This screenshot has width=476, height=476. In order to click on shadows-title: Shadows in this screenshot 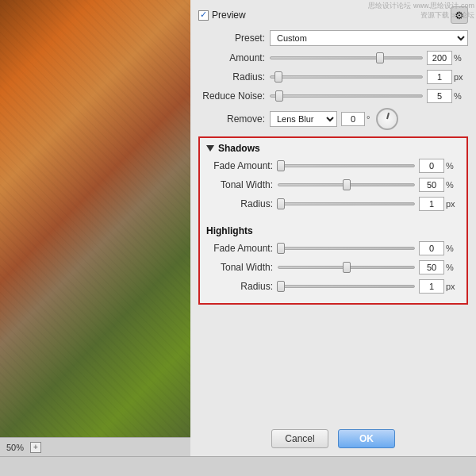, I will do `click(240, 148)`.